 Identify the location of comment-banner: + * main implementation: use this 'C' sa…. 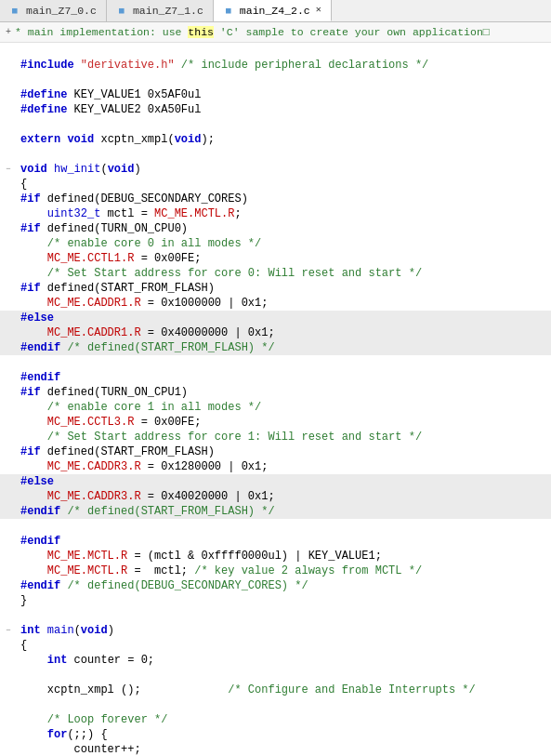
(275, 33).